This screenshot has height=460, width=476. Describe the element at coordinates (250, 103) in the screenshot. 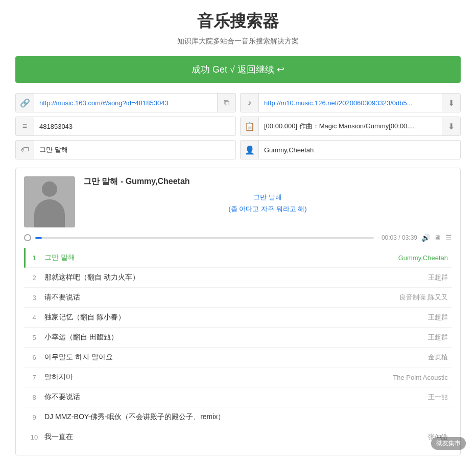

I see `music-note-icon: ♪` at that location.